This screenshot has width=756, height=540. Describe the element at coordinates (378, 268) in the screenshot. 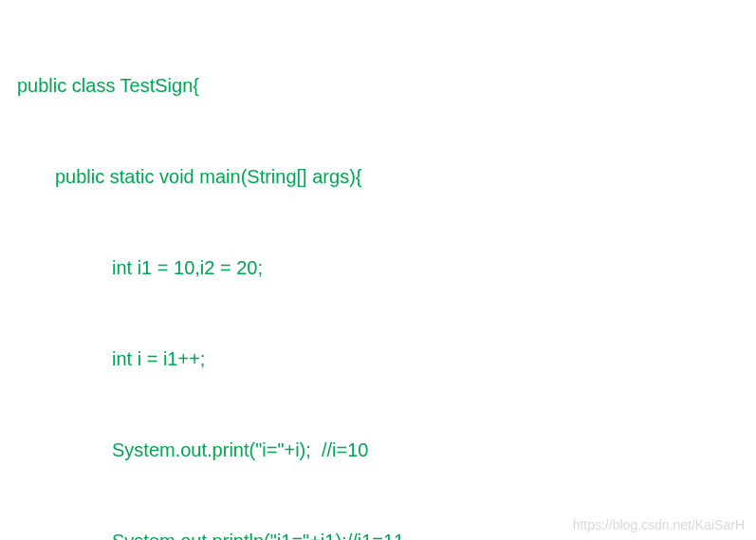

I see `code-line: int i1 = 10,i2 = 20;` at that location.